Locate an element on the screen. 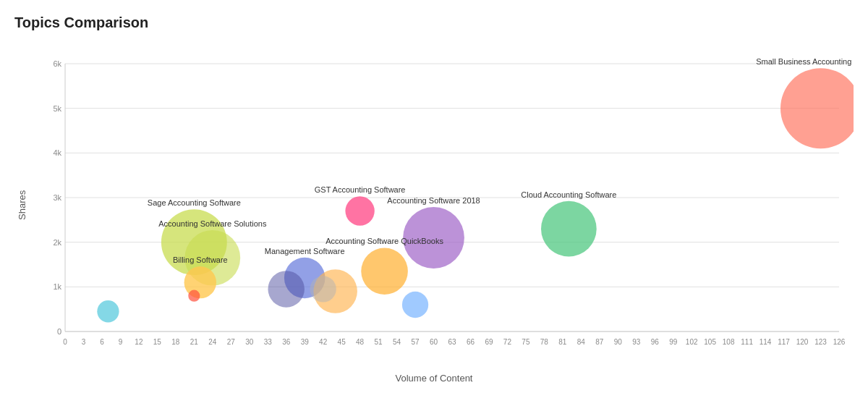 The width and height of the screenshot is (868, 393). svg-text: 24 is located at coordinates (213, 342).